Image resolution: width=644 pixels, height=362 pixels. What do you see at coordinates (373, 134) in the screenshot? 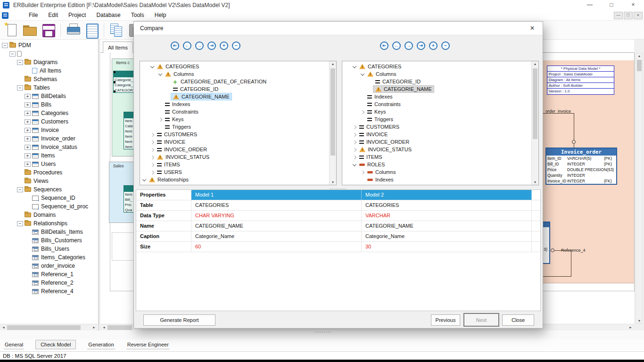
I see `tree-node: INVOICE` at bounding box center [373, 134].